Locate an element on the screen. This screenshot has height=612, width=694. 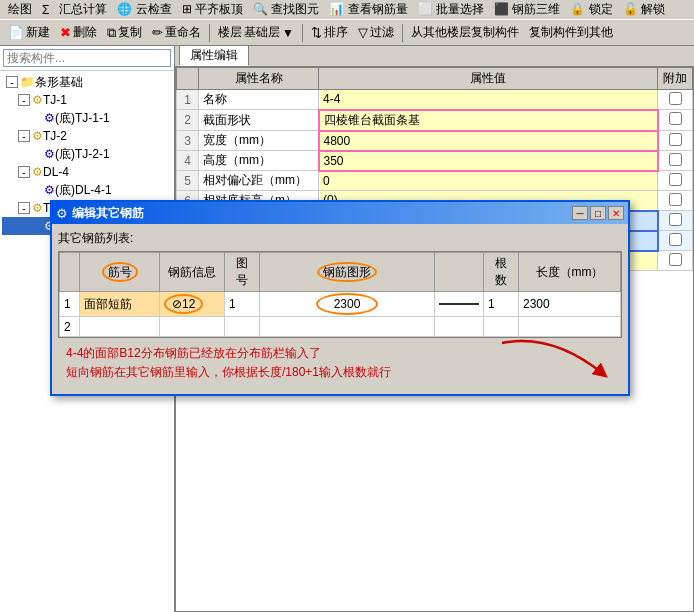
dialog-col-empty is located at coordinates (460, 272).